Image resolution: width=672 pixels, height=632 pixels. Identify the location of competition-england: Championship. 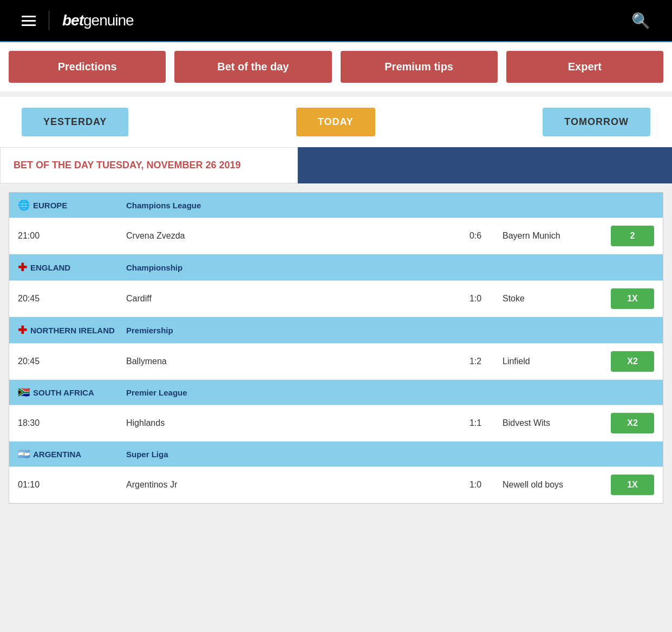
(287, 267).